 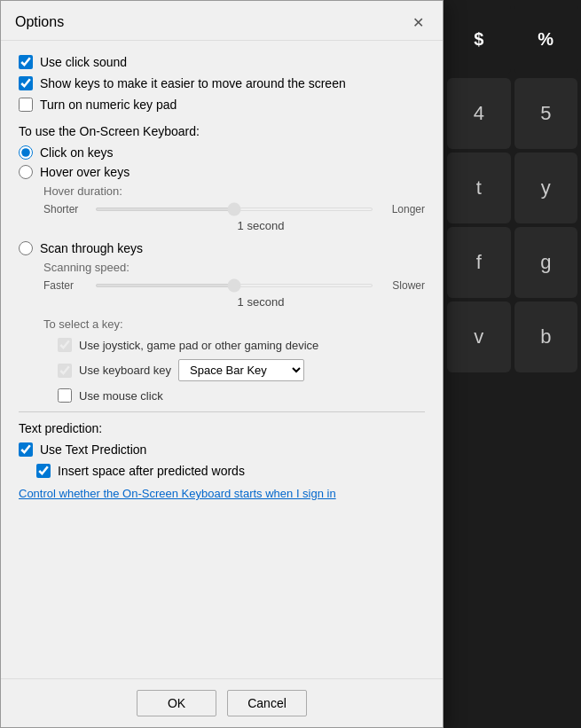 What do you see at coordinates (234, 285) in the screenshot?
I see `scanning-speed-section: Scanning speed: Faster Slower 1 second` at bounding box center [234, 285].